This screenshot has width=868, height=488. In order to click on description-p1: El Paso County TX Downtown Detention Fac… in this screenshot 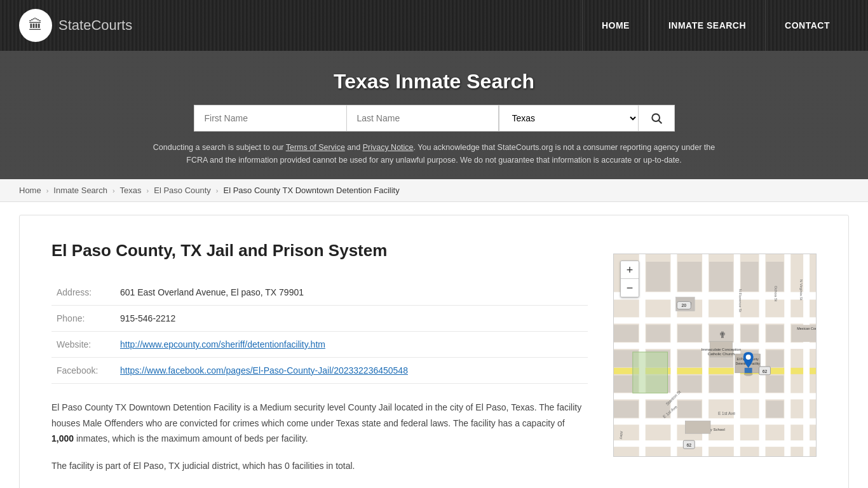, I will do `click(320, 423)`.